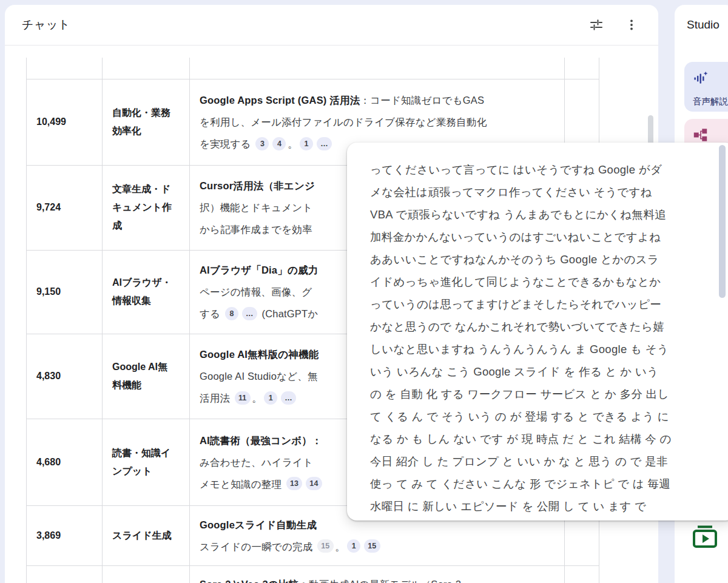  Describe the element at coordinates (314, 484) in the screenshot. I see `citation-badge: 14` at that location.